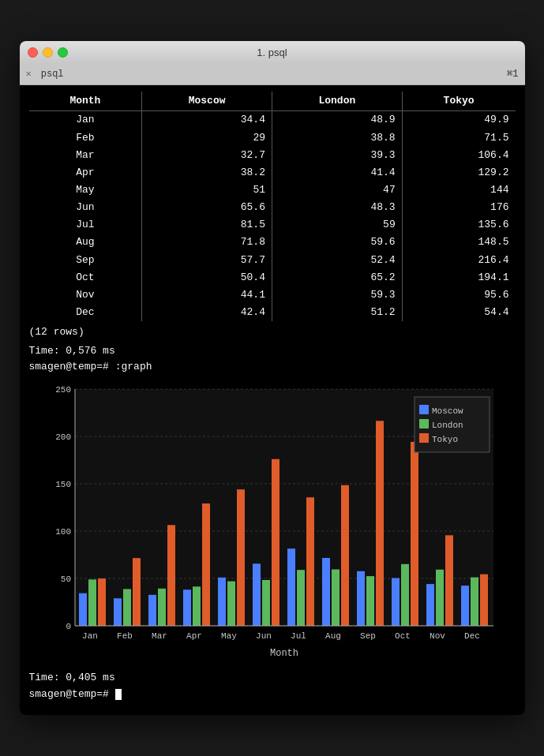 The image size is (544, 756). What do you see at coordinates (448, 425) in the screenshot?
I see `svg-text: London` at bounding box center [448, 425].